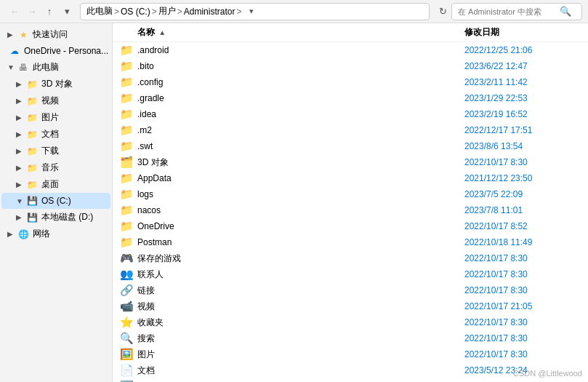 This screenshot has height=382, width=588. I want to click on breadcrumb-pc: 此电脑, so click(100, 12).